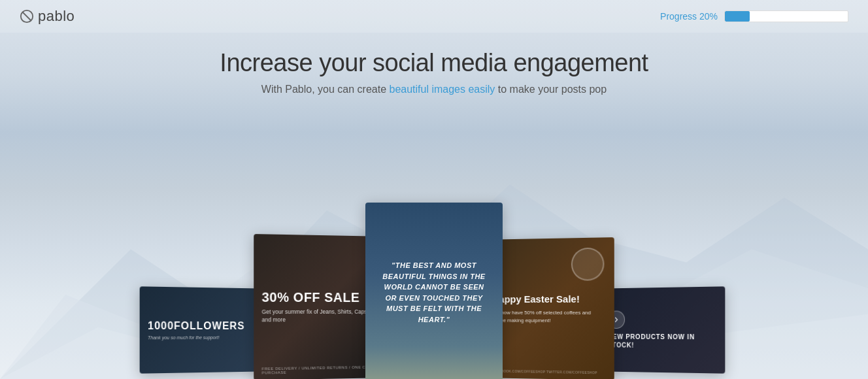 The height and width of the screenshot is (379, 868). I want to click on card-sale-subtitle: Get your summer fix of Jeans, Shirts, Ca…, so click(319, 316).